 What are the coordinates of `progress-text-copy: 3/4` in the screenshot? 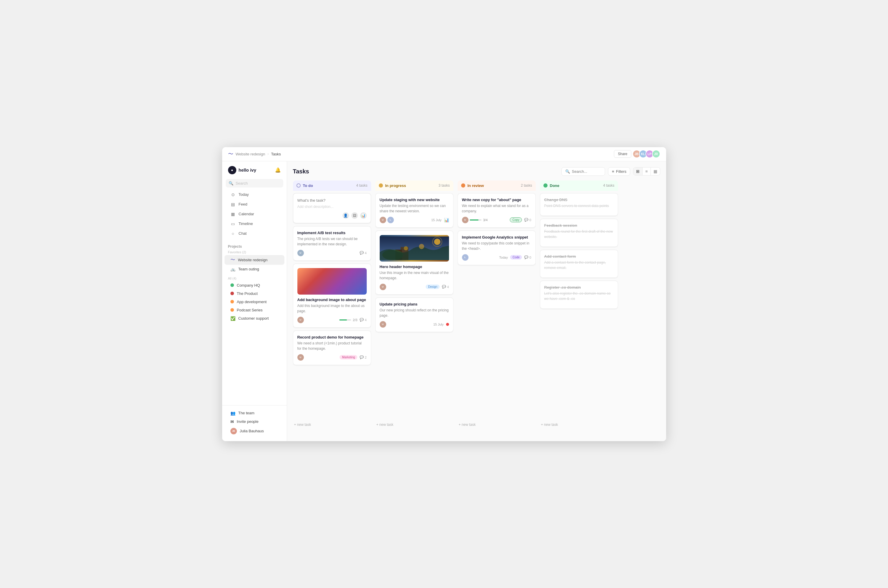 It's located at (485, 220).